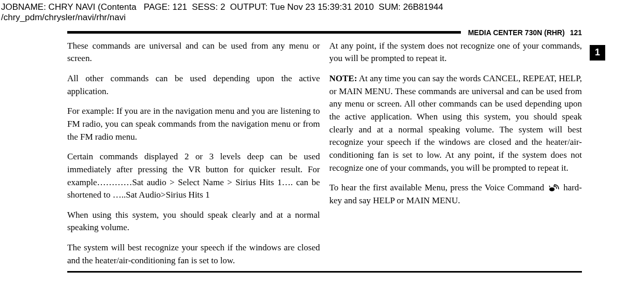  What do you see at coordinates (193, 53) in the screenshot?
I see `paragraph: These commands are universal and can be …` at bounding box center [193, 53].